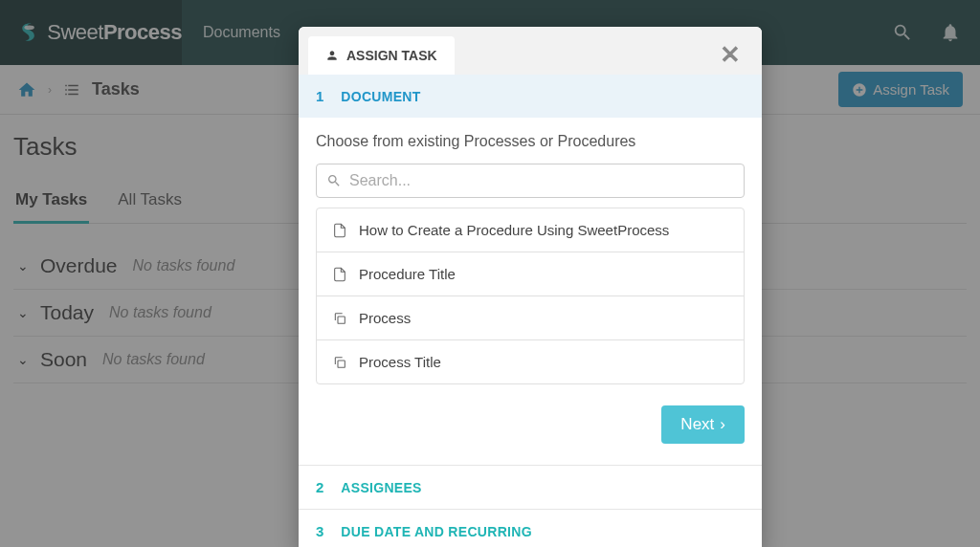 Image resolution: width=980 pixels, height=547 pixels. I want to click on document-list: How to Create a Procedure Using SweetPro…, so click(530, 296).